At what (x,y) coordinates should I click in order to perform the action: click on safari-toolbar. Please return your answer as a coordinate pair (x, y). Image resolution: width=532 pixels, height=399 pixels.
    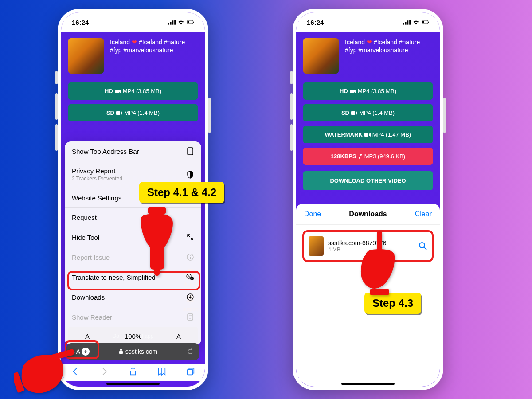
    Looking at the image, I should click on (133, 372).